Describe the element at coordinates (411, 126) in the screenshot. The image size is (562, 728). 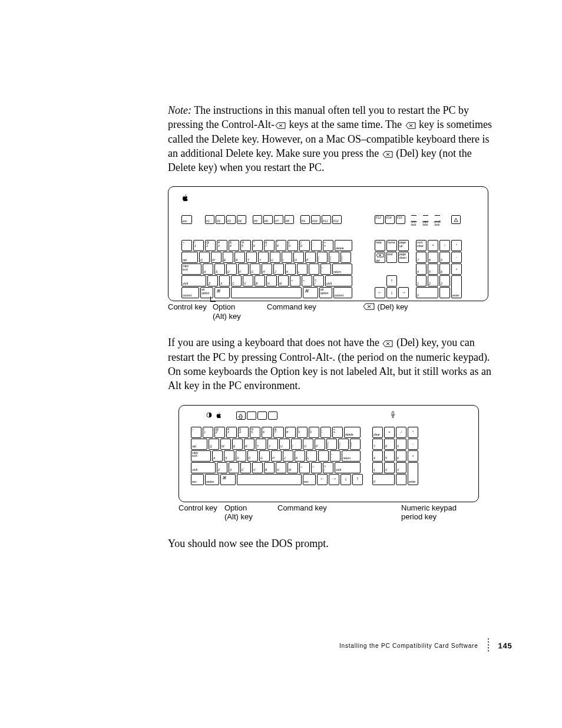
I see `del-key-icon` at that location.